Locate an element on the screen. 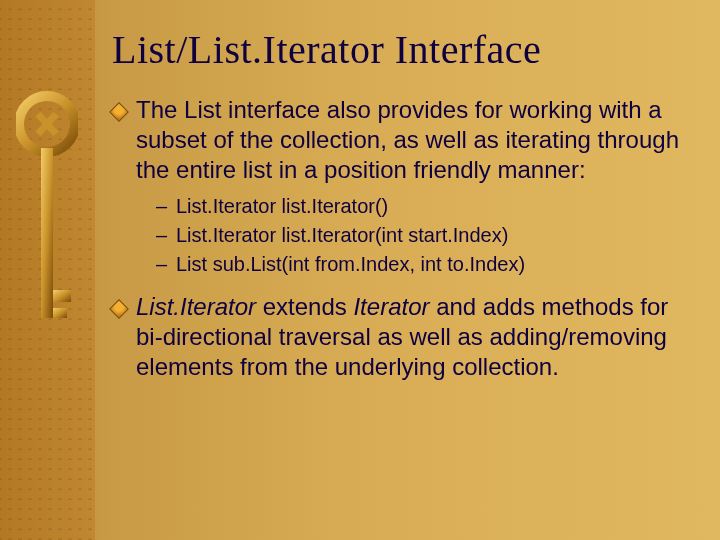  key-icon is located at coordinates (47, 230).